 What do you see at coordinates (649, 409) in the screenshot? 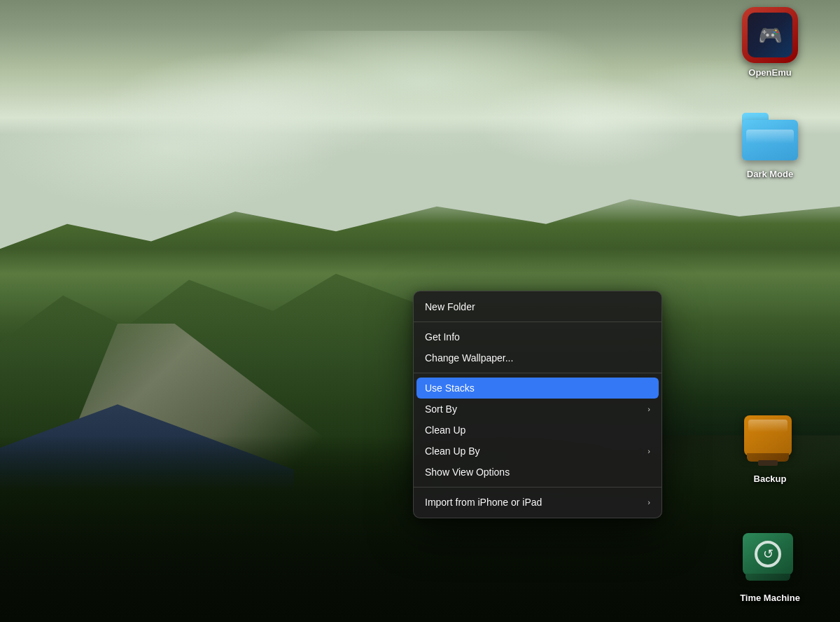
I see `sort-by-arrow-icon: ›` at bounding box center [649, 409].